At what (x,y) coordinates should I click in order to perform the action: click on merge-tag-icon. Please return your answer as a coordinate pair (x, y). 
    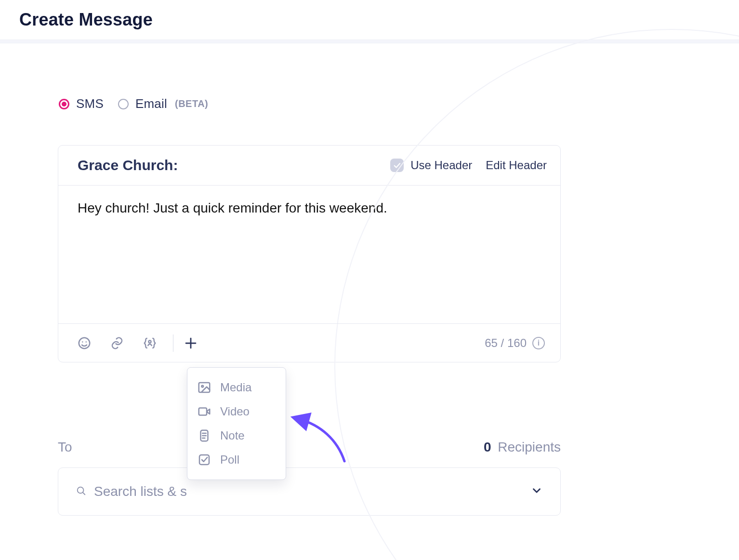
    Looking at the image, I should click on (150, 343).